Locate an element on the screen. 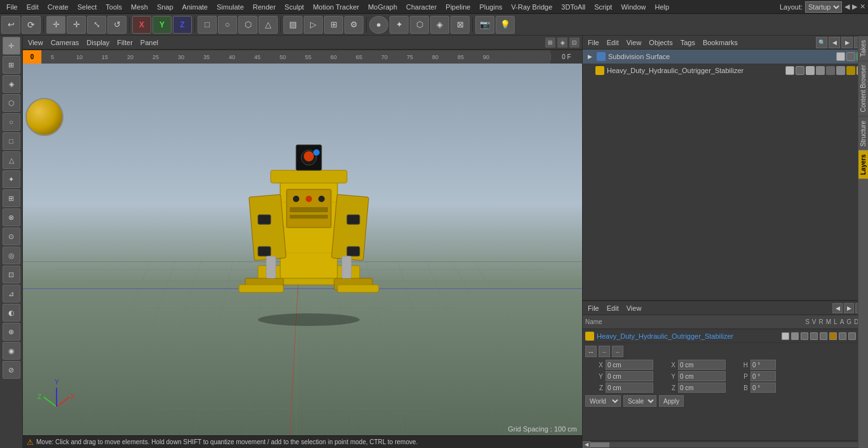 This screenshot has height=448, width=868. left-btn-15: ◐ is located at coordinates (11, 313).